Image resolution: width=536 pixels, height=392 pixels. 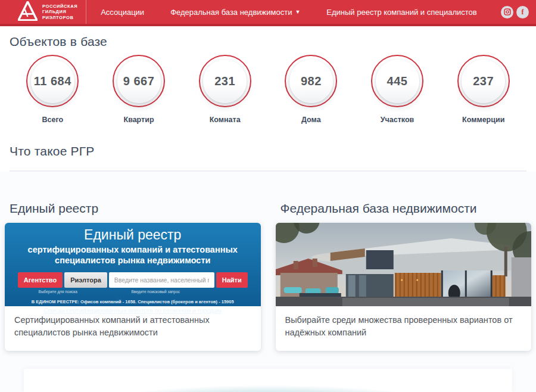 What do you see at coordinates (311, 81) in the screenshot?
I see `stat-value: 982` at bounding box center [311, 81].